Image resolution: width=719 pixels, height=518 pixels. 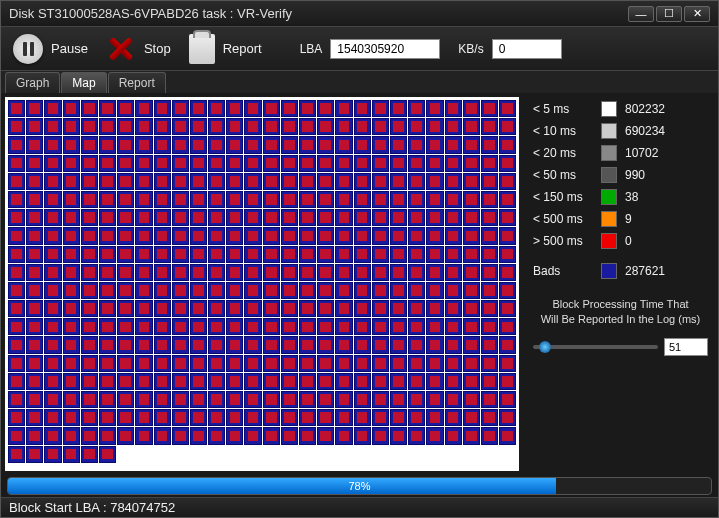 I want to click on lba-label: LBA, so click(x=312, y=49).